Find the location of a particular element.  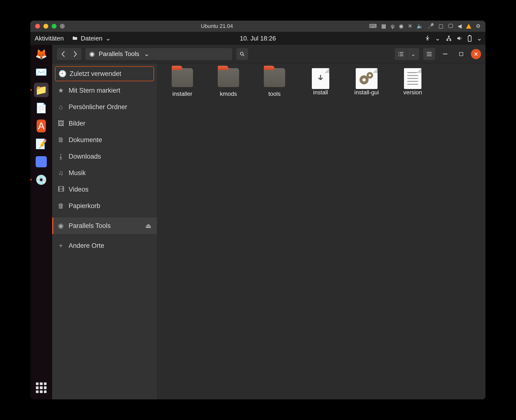

screenshot-icon is located at coordinates (41, 162).